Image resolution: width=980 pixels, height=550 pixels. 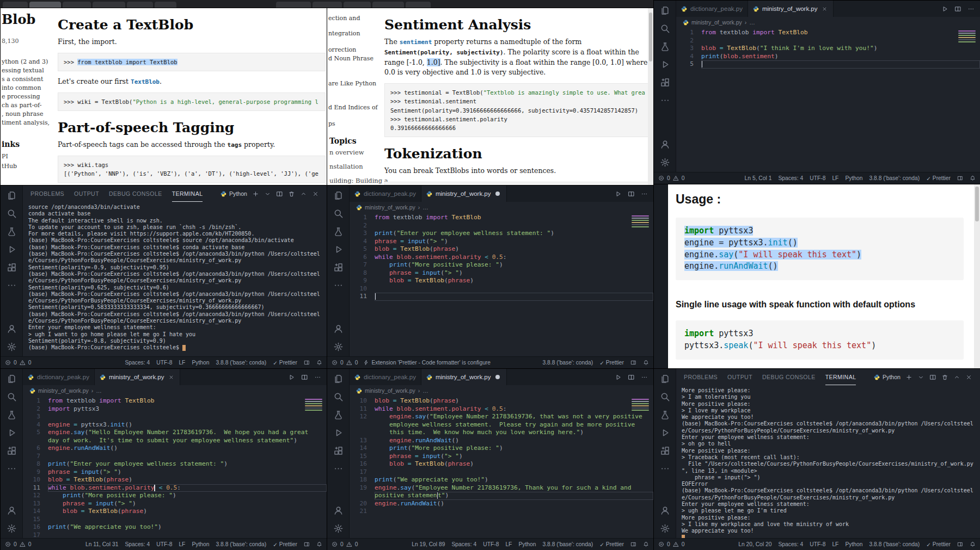 What do you see at coordinates (47, 194) in the screenshot?
I see `panel-tab-problems: PROBLEMS` at bounding box center [47, 194].